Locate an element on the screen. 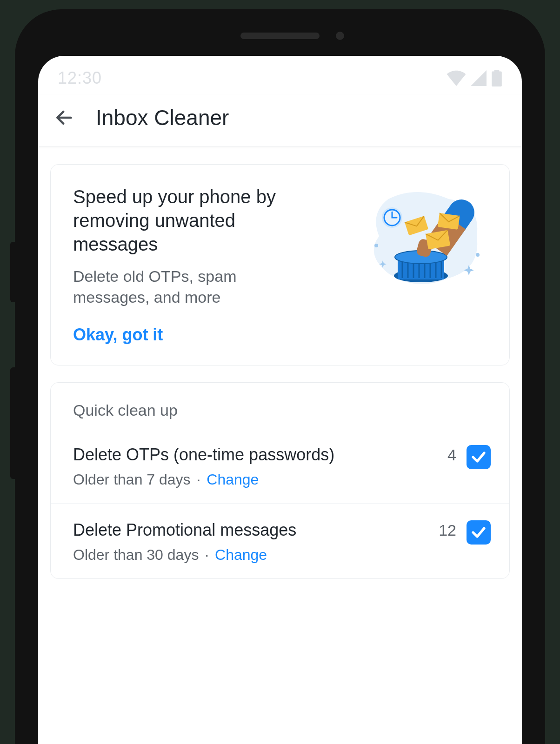 This screenshot has height=744, width=560. volume-button is located at coordinates (13, 272).